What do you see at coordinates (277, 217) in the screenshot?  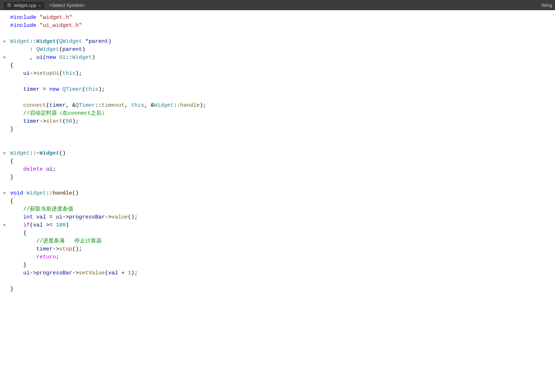 I see `code-line: int val = ui->progressBar->value();` at bounding box center [277, 217].